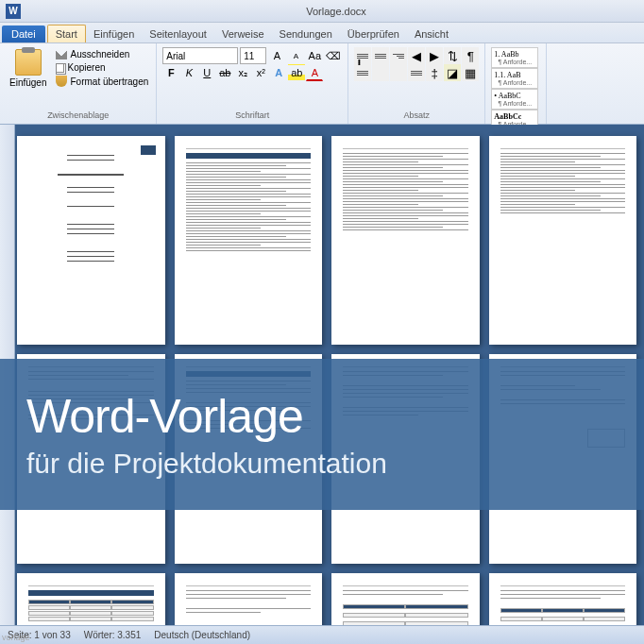 The width and height of the screenshot is (644, 644). What do you see at coordinates (102, 81) in the screenshot?
I see `format-painter-button: Format übertragen` at bounding box center [102, 81].